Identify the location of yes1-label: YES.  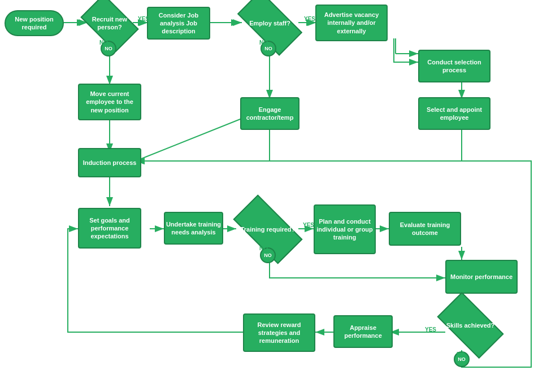
(144, 19).